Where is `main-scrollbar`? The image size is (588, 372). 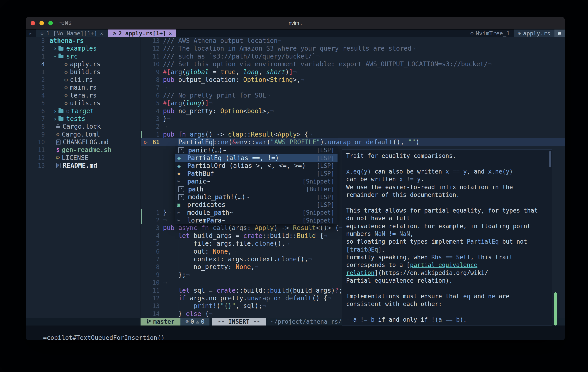
main-scrollbar is located at coordinates (556, 309).